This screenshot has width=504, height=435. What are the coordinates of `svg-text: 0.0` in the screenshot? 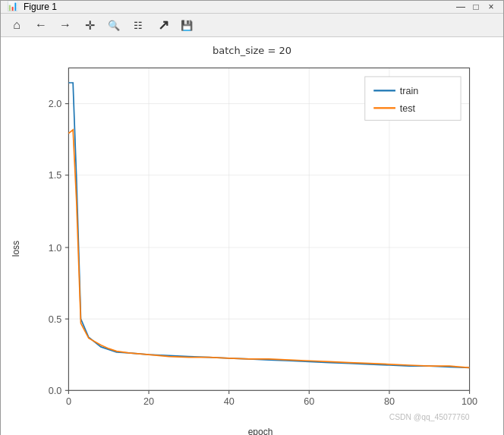 It's located at (55, 391).